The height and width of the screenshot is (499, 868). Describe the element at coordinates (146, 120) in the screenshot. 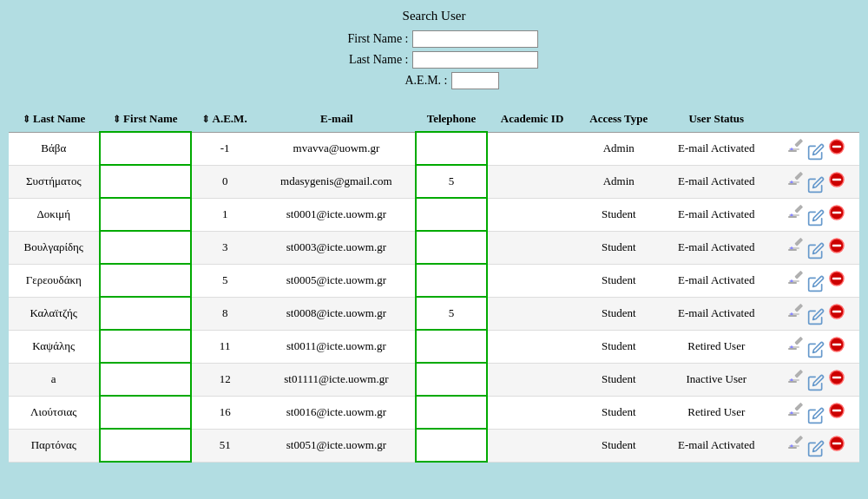

I see `col-first-name: First Name` at that location.